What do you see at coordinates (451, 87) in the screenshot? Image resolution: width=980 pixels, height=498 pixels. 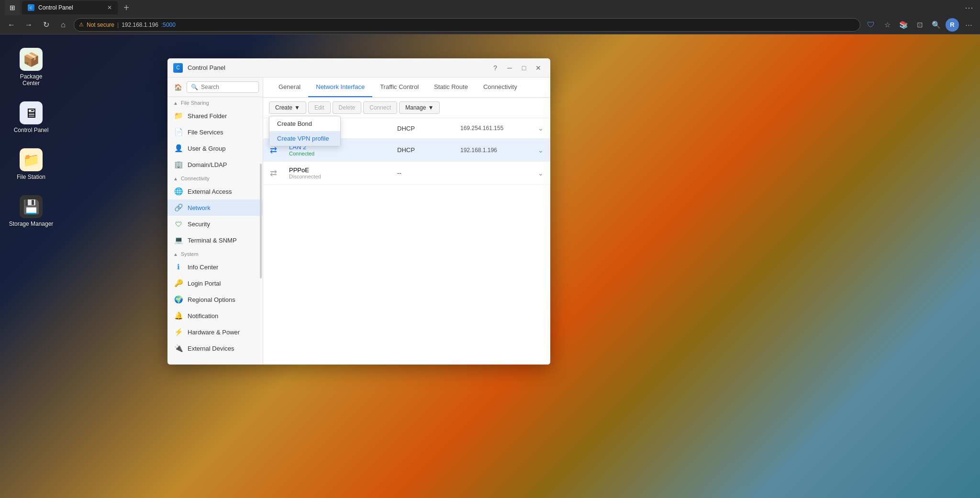 I see `tab-static-route: Static Route` at bounding box center [451, 87].